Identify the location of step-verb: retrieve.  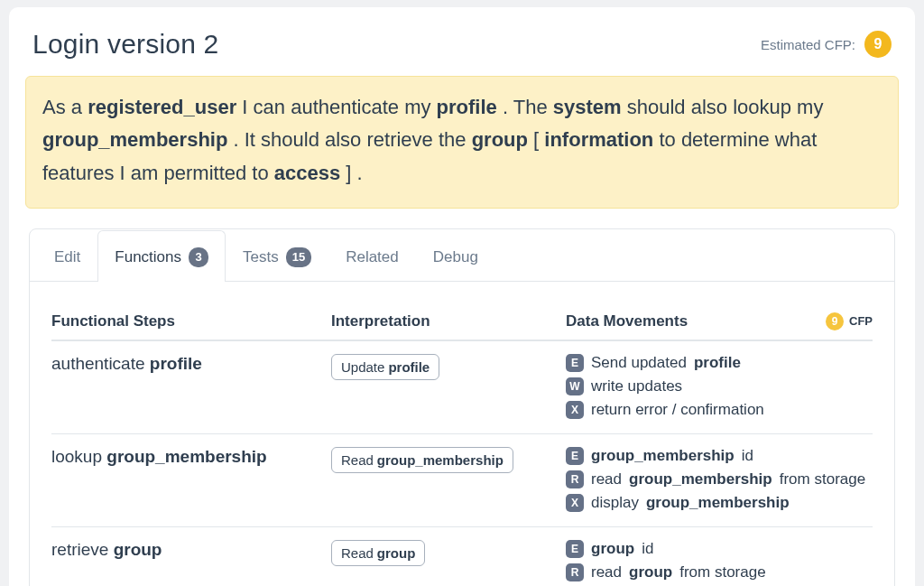
(83, 549).